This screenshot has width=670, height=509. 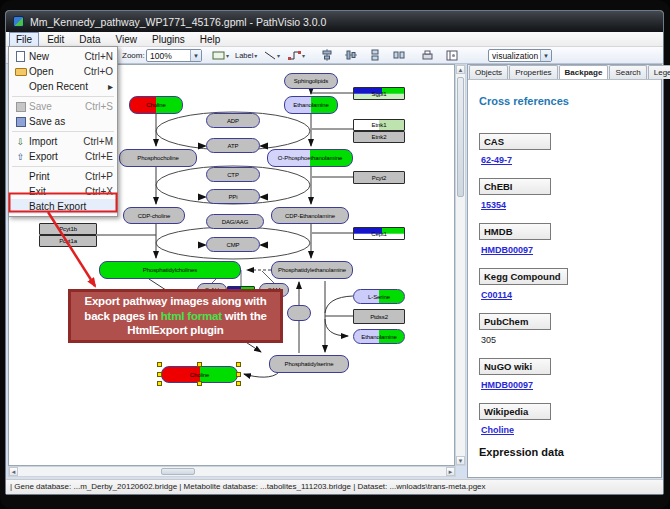 I want to click on title-bar: Mm_Kennedy_pathway_WP1771_45176.gpml - P…, so click(x=334, y=22).